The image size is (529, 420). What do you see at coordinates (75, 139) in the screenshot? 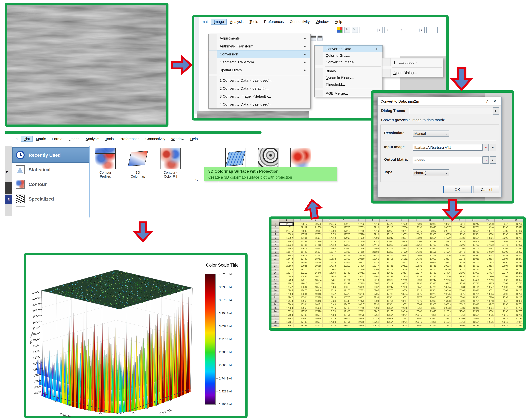
I see `menubar-item-image: Image` at bounding box center [75, 139].